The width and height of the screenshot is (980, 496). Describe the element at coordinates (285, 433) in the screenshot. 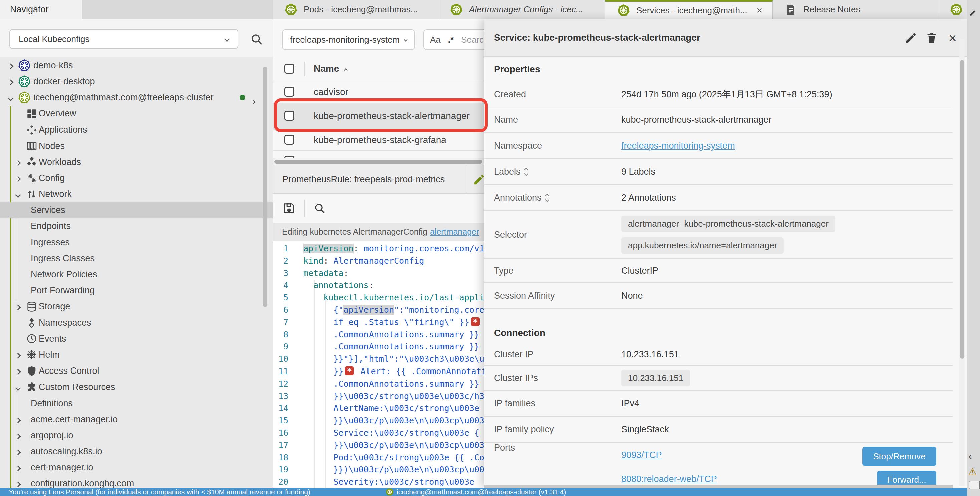

I see `line-number: 16` at that location.